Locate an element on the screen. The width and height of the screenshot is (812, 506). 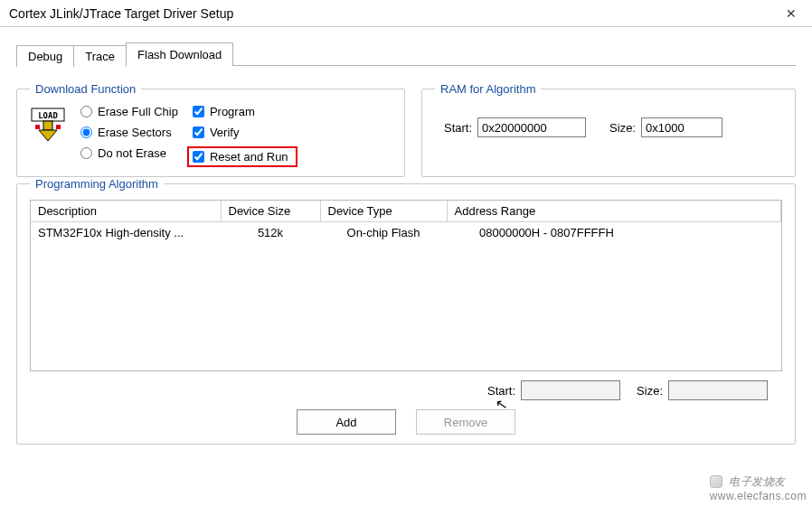
label-ram-start: Start: is located at coordinates (458, 128).